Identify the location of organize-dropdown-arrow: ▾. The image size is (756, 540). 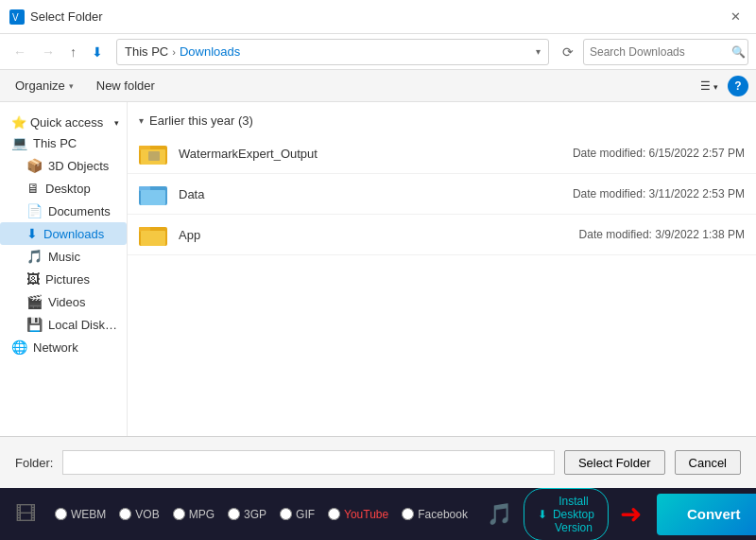
(72, 86).